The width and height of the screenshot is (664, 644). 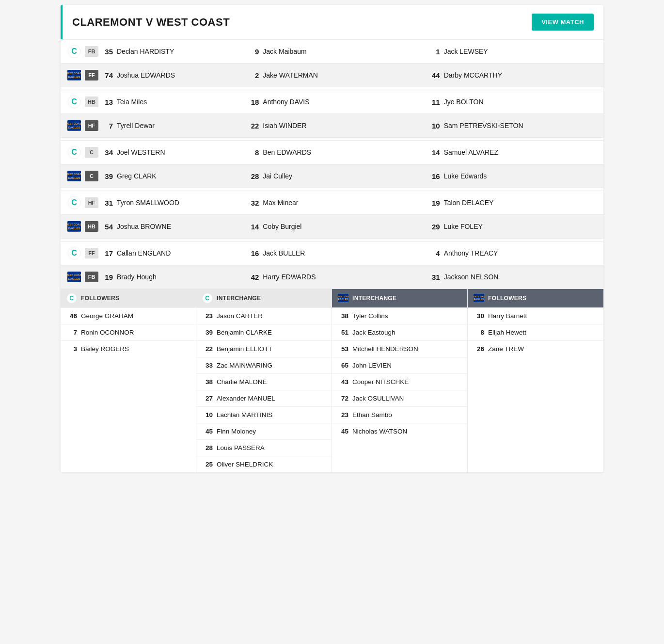 What do you see at coordinates (513, 152) in the screenshot?
I see `player-cell: 14Samuel ALVAREZ` at bounding box center [513, 152].